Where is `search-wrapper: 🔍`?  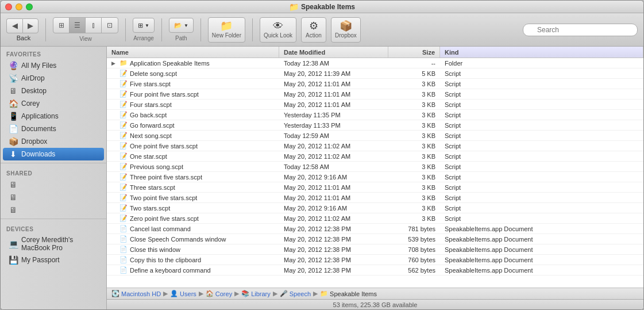
search-wrapper: 🔍 is located at coordinates (580, 30).